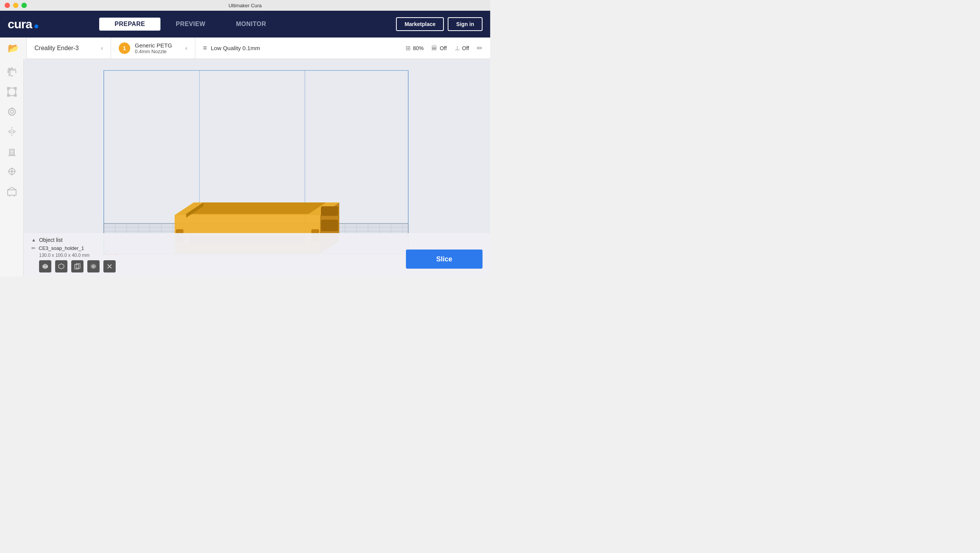 The height and width of the screenshot is (553, 980). What do you see at coordinates (245, 5) in the screenshot?
I see `title-bar: Ultimaker Cura` at bounding box center [245, 5].